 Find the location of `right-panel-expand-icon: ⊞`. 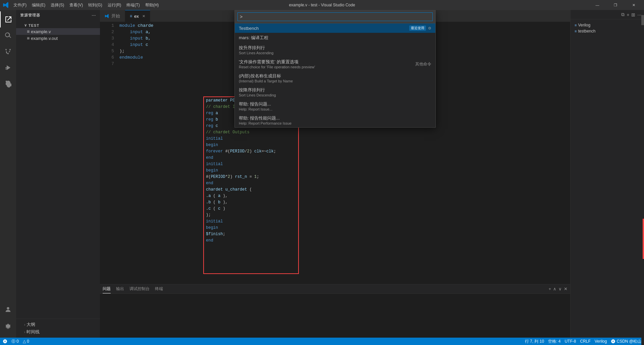

right-panel-expand-icon: ⊞ is located at coordinates (633, 15).